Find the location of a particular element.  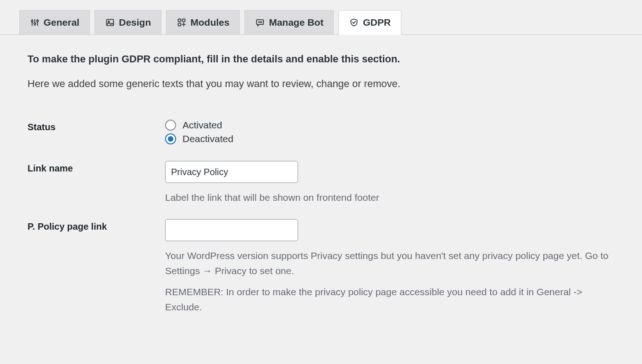

tab-label: General is located at coordinates (61, 22).